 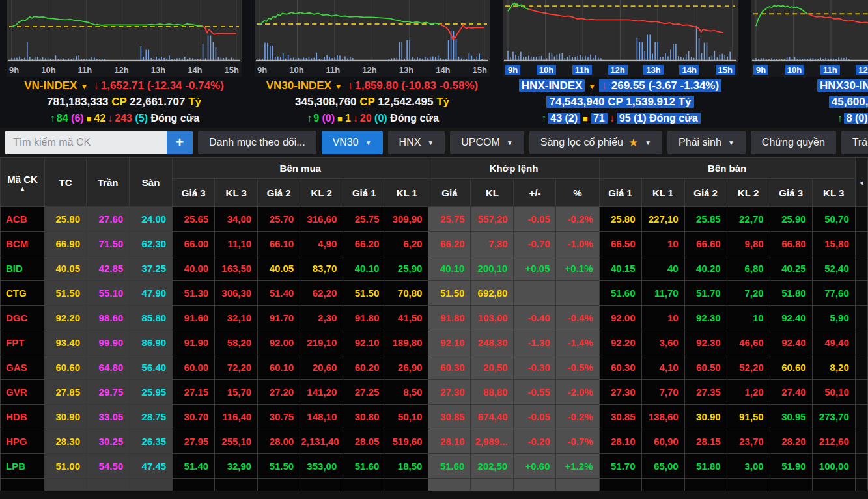 I want to click on cell-buy-3: 4,90, so click(x=322, y=244).